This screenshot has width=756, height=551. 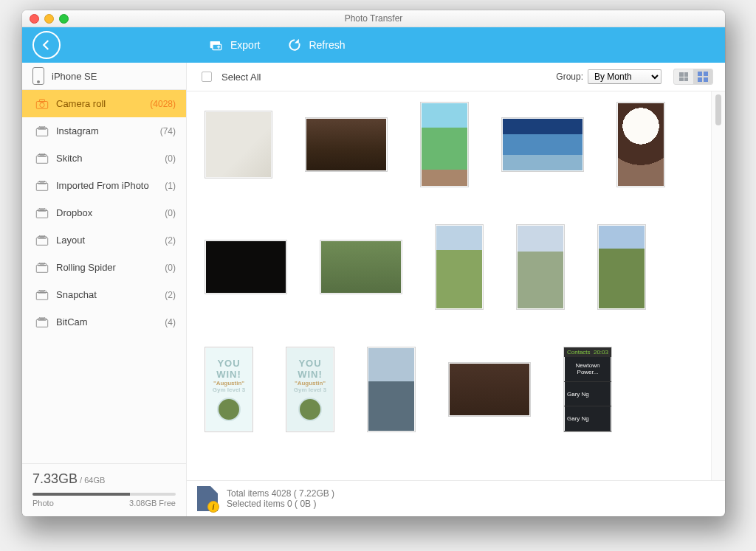 What do you see at coordinates (170, 322) in the screenshot?
I see `album-count: (4)` at bounding box center [170, 322].